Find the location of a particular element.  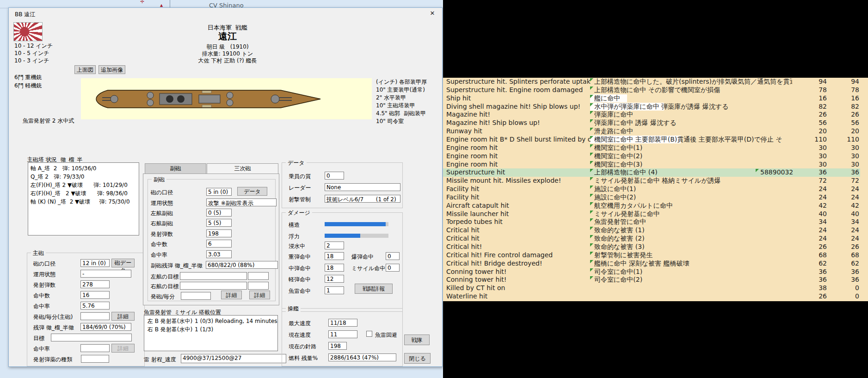

table-row: Conning tower hit!司令室に命中(1)3636 is located at coordinates (656, 272).